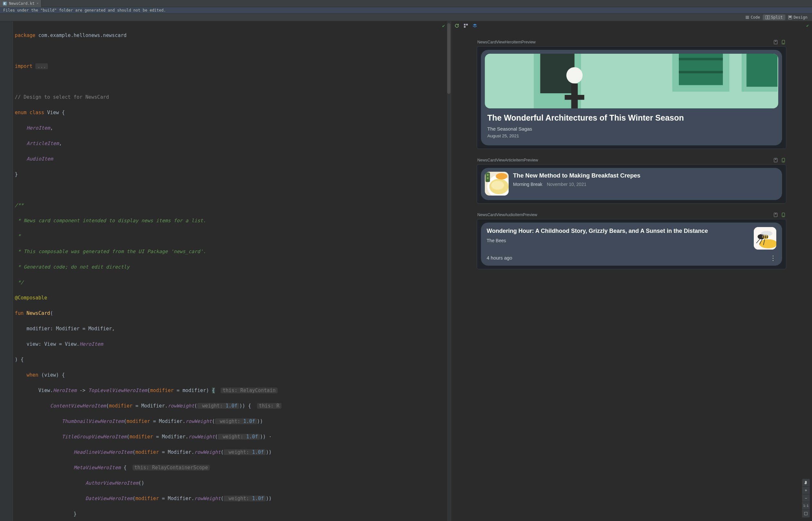 This screenshot has width=812, height=521. What do you see at coordinates (806, 491) in the screenshot?
I see `zoom-in: +` at bounding box center [806, 491].